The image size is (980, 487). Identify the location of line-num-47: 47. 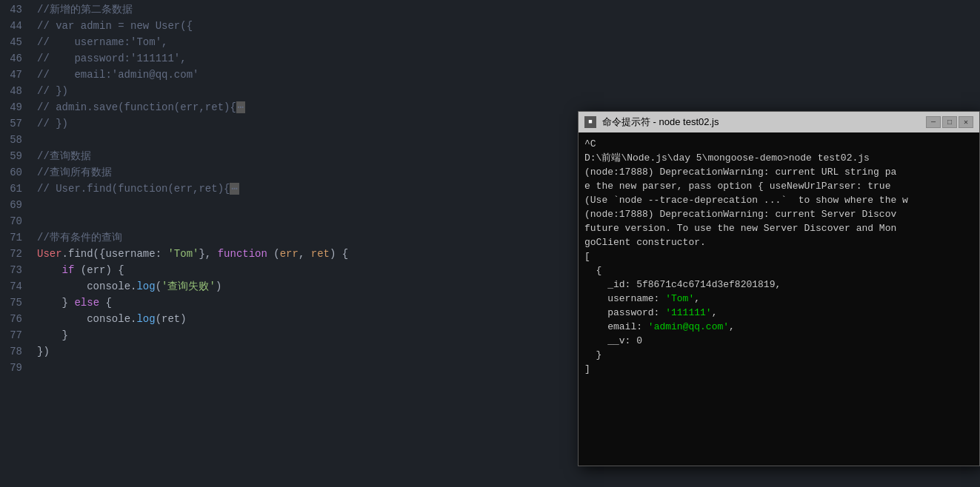
(19, 75).